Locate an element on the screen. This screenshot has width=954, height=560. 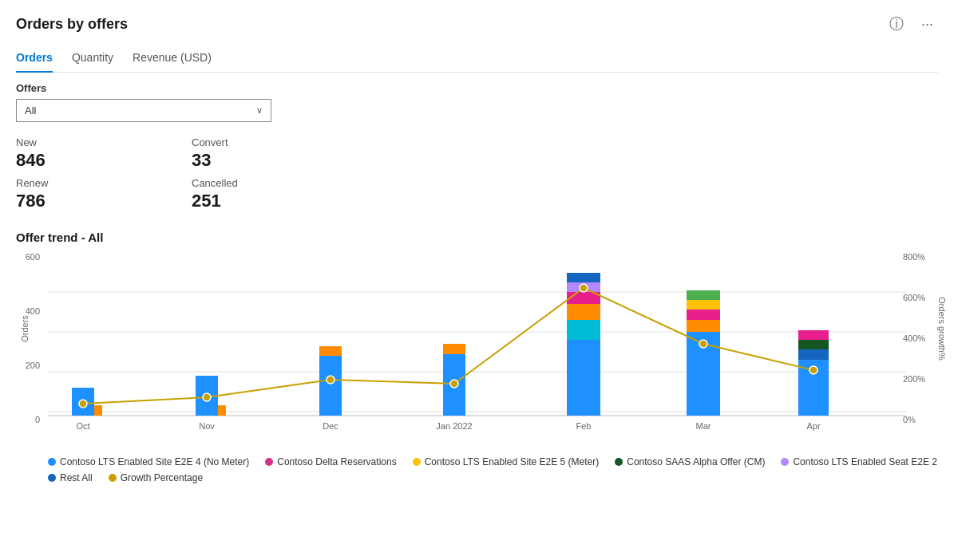
info-button: ⓘ is located at coordinates (897, 24).